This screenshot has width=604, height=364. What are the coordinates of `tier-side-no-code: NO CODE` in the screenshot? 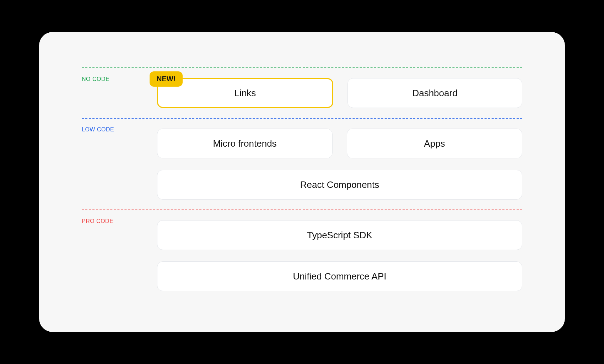 It's located at (114, 75).